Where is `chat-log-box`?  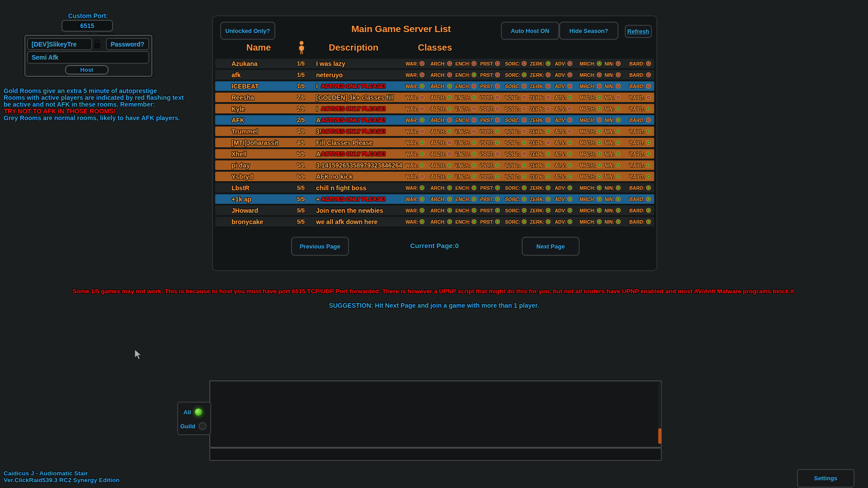
chat-log-box is located at coordinates (436, 414).